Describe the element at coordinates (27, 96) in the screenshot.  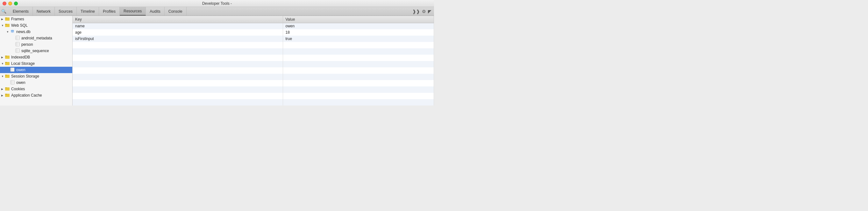
I see `sidebar-item-label: Application Cache` at that location.